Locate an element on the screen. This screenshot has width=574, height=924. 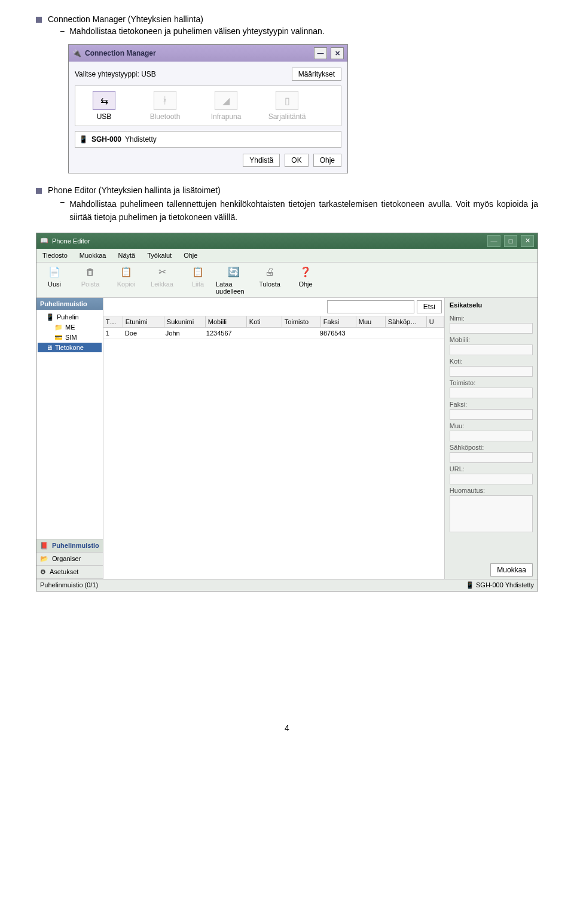
tool-copy: 📋Kopioi is located at coordinates (126, 280).